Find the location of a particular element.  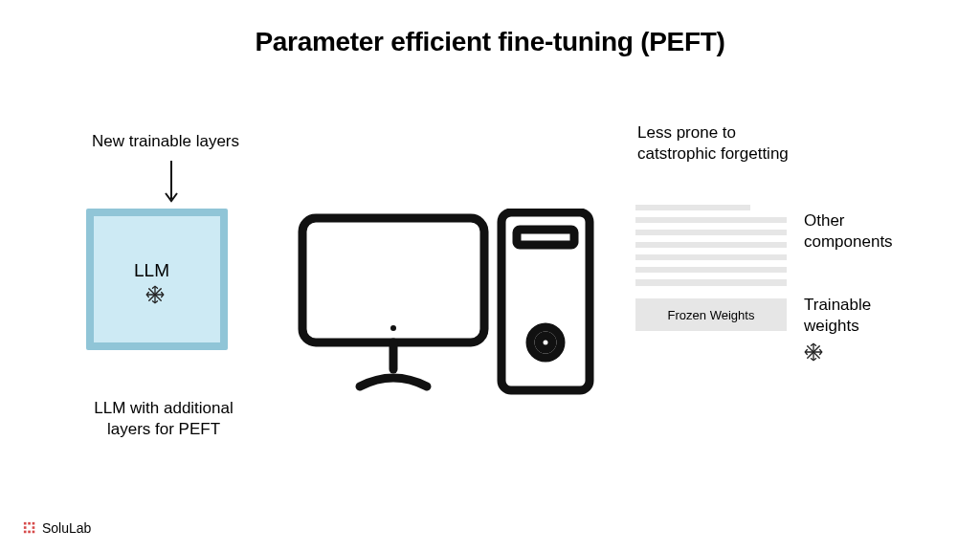

arrow-down-icon is located at coordinates (171, 183).